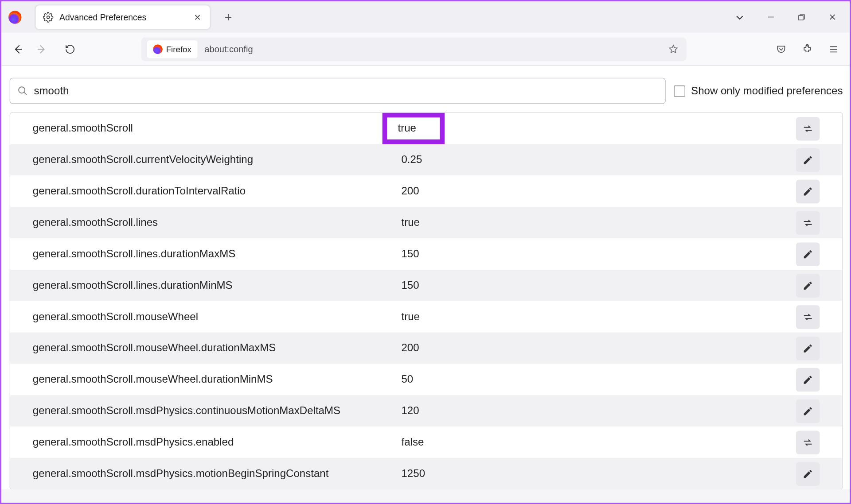 Image resolution: width=851 pixels, height=504 pixels. Describe the element at coordinates (673, 49) in the screenshot. I see `bookmark-star-icon` at that location.